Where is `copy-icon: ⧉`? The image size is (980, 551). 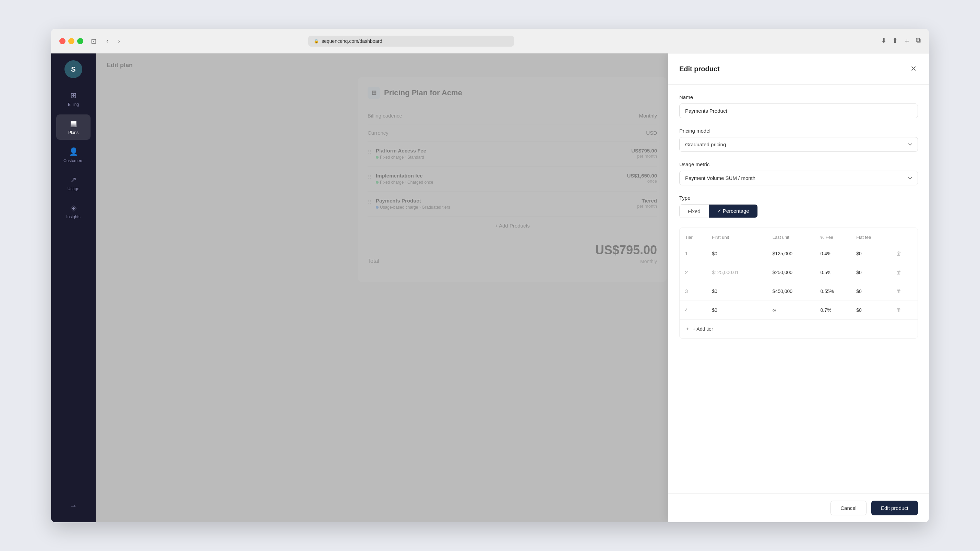 copy-icon: ⧉ is located at coordinates (918, 41).